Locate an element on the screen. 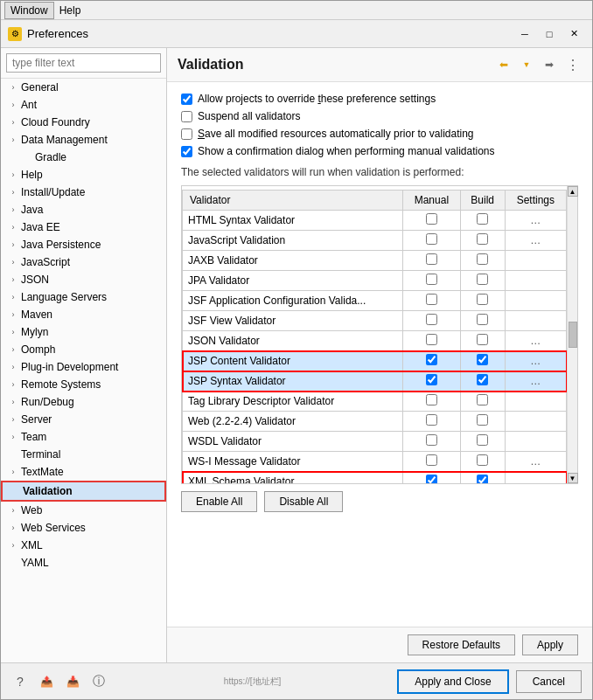  sidebar-item-java: ›Java is located at coordinates (84, 210).